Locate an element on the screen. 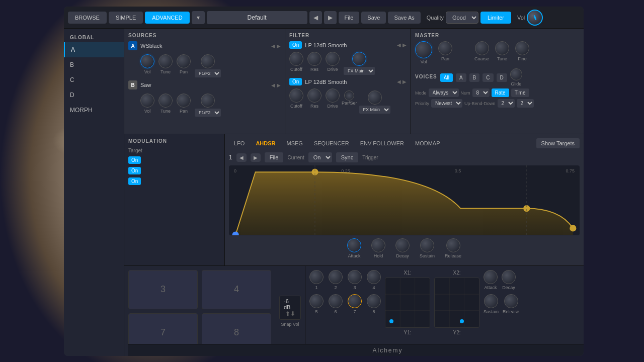 Image resolution: width=644 pixels, height=362 pixels. source-a-f1f2-knob is located at coordinates (208, 61).